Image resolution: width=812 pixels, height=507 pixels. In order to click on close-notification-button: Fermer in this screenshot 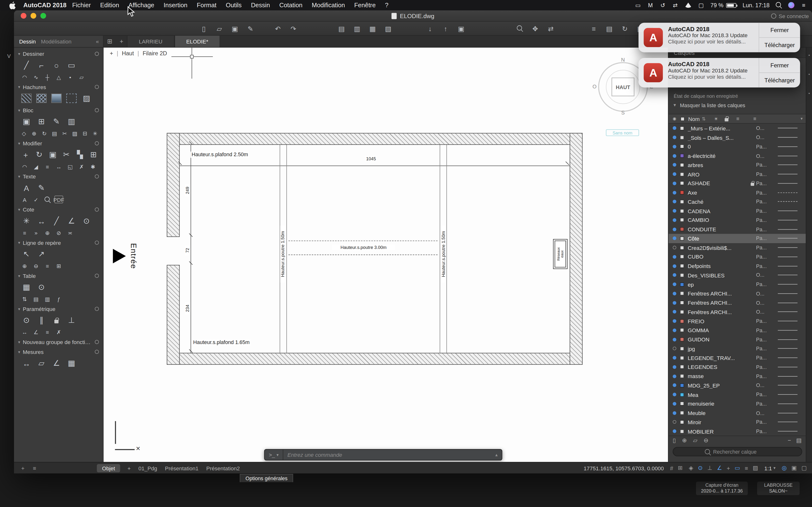, I will do `click(779, 30)`.